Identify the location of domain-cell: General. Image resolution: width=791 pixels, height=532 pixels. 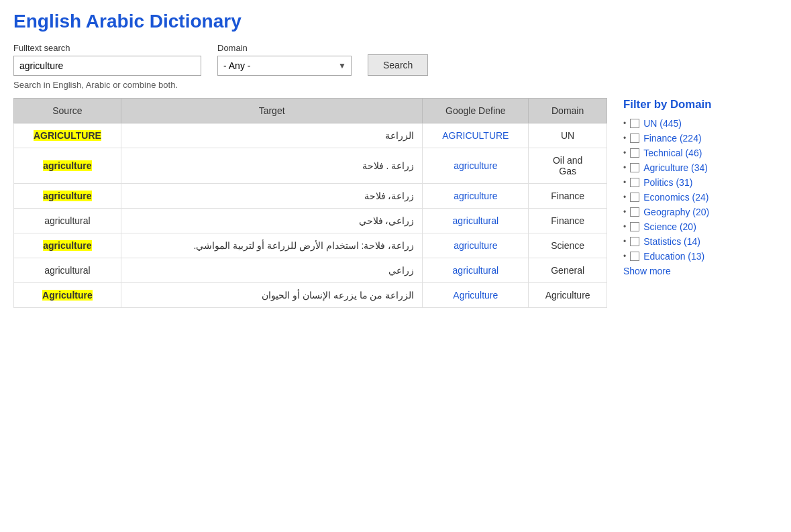
(568, 271).